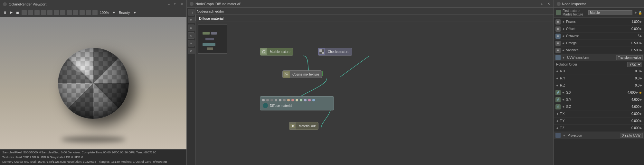 The width and height of the screenshot is (644, 165). I want to click on light-icon, so click(43, 13).